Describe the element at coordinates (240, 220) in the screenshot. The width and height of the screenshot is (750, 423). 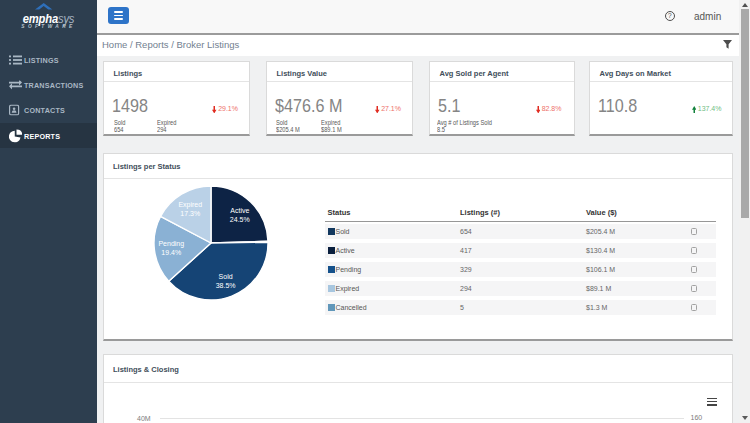
I see `svg-text: 24.5%` at that location.